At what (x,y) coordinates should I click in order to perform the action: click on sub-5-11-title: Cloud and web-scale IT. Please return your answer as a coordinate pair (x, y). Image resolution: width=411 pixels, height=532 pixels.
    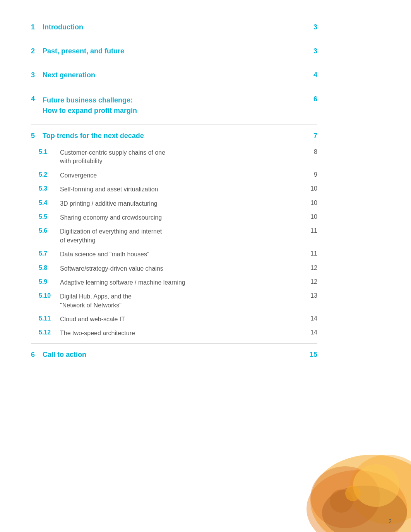
    Looking at the image, I should click on (183, 319).